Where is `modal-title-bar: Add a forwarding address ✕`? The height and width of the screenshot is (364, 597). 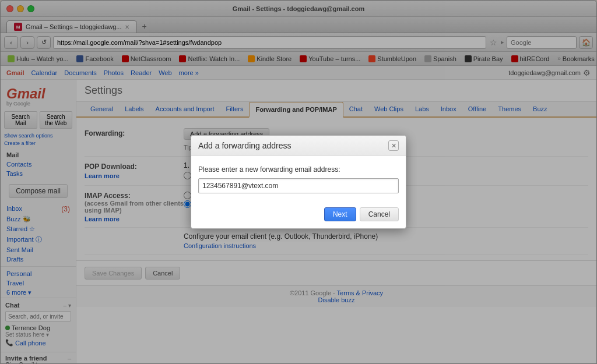
modal-title-bar: Add a forwarding address ✕ is located at coordinates (298, 146).